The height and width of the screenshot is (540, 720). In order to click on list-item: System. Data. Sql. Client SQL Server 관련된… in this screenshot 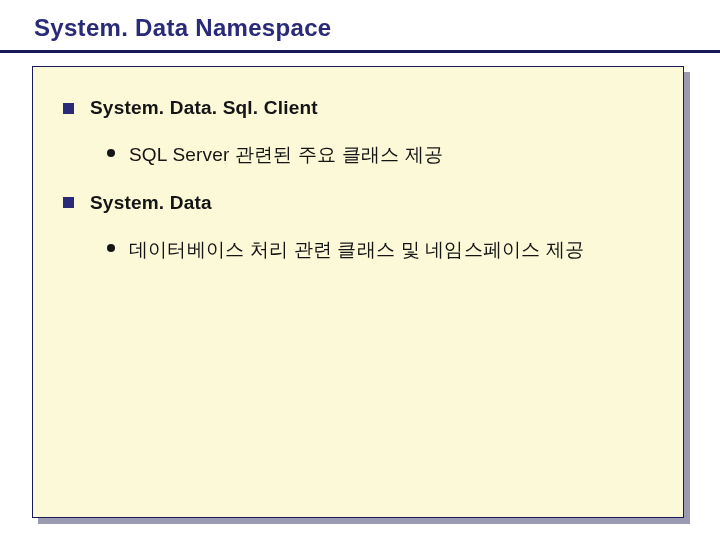, I will do `click(358, 134)`.